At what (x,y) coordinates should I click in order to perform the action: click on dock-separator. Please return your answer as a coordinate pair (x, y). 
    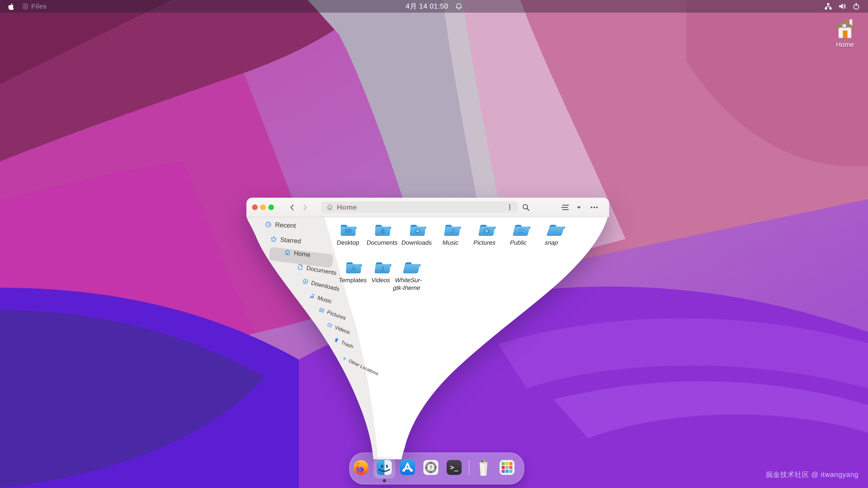
    Looking at the image, I should click on (469, 467).